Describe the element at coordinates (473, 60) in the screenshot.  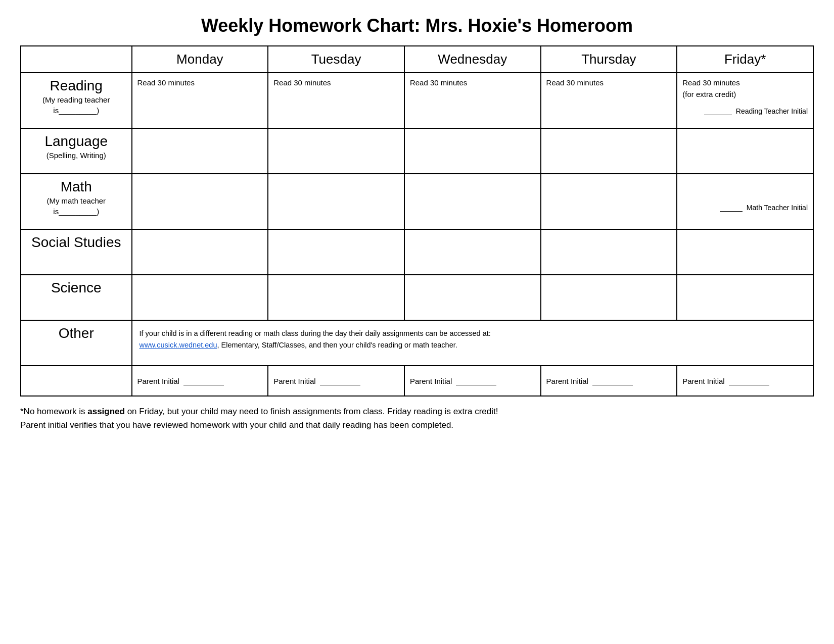
I see `header-wednesday: Wednesday` at that location.